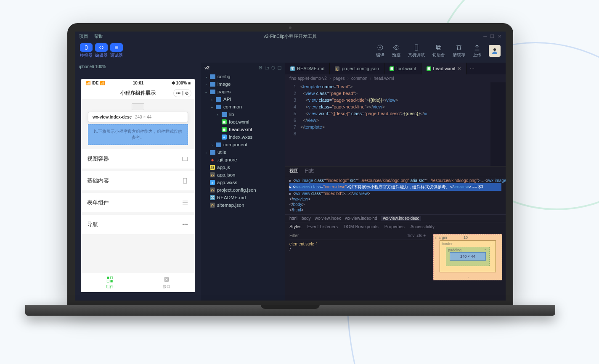 This screenshot has height=364, width=599. I want to click on tree-node: config, so click(243, 76).